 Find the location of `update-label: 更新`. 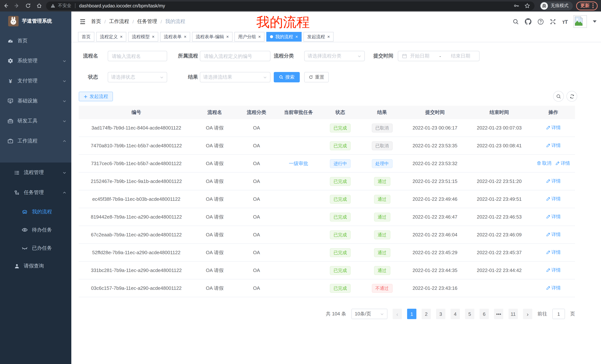

update-label: 更新 is located at coordinates (585, 6).